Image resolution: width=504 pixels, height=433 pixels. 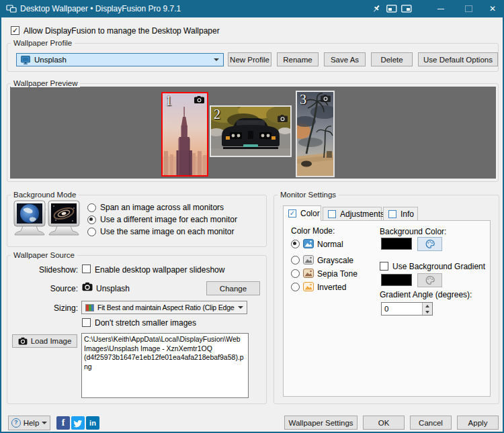 I want to click on monitor-settings-group-label: Monitor Settings, so click(x=308, y=195).